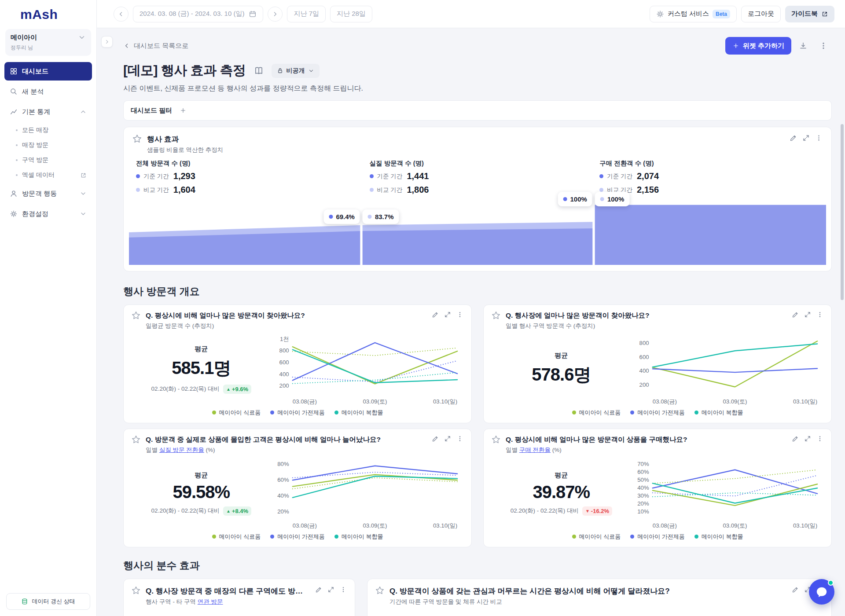  What do you see at coordinates (665, 525) in the screenshot?
I see `svg-text: 03.08(금)` at bounding box center [665, 525].